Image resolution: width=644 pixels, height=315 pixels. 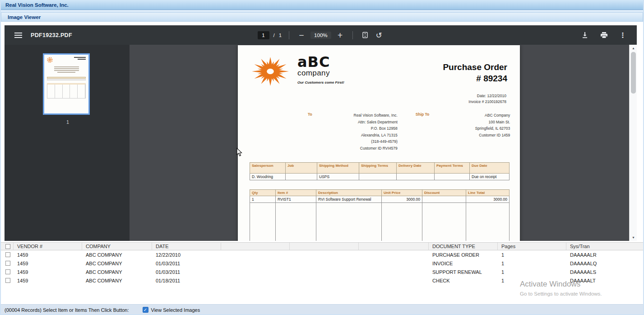 What do you see at coordinates (452, 168) in the screenshot?
I see `table-header-cell: Payment Terms` at bounding box center [452, 168].